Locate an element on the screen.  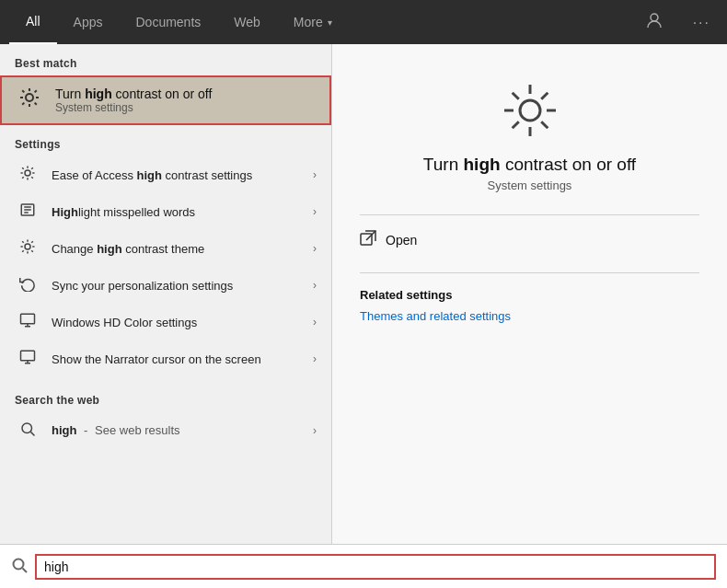
best-match-subtitle: System settings is located at coordinates (133, 108).